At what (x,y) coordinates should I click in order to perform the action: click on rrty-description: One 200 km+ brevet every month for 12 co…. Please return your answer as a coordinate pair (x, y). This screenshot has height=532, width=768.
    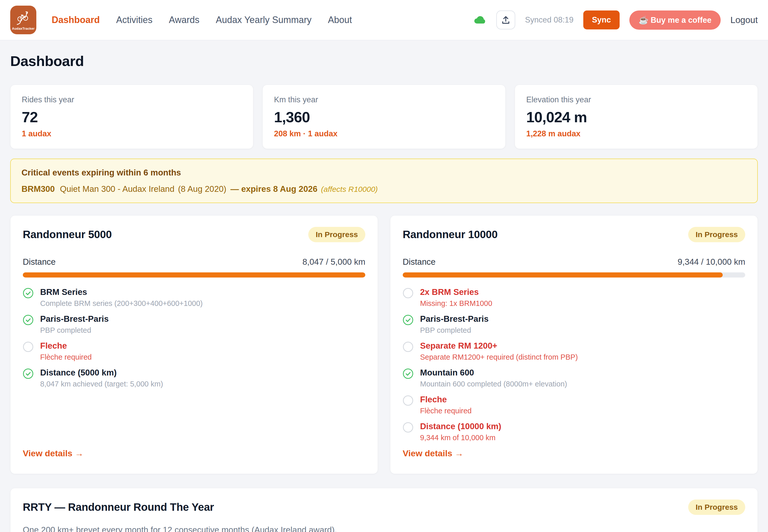
    Looking at the image, I should click on (384, 529).